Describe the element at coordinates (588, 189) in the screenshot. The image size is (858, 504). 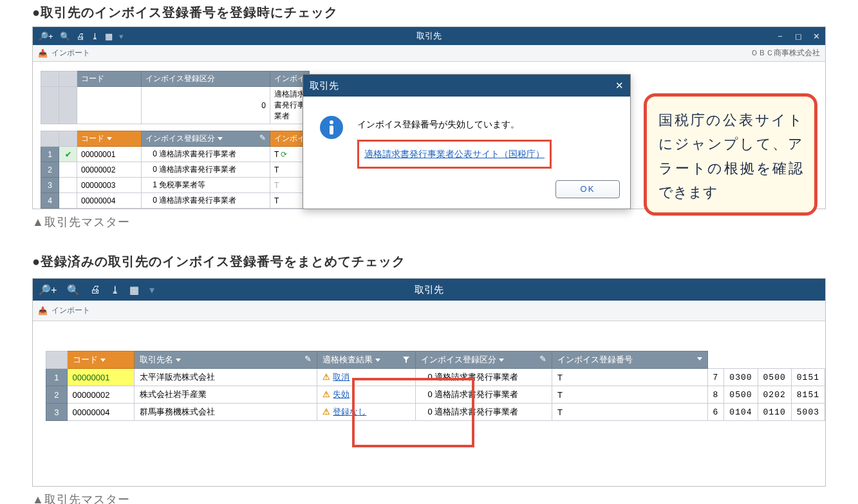
I see `ok-button: OK` at that location.